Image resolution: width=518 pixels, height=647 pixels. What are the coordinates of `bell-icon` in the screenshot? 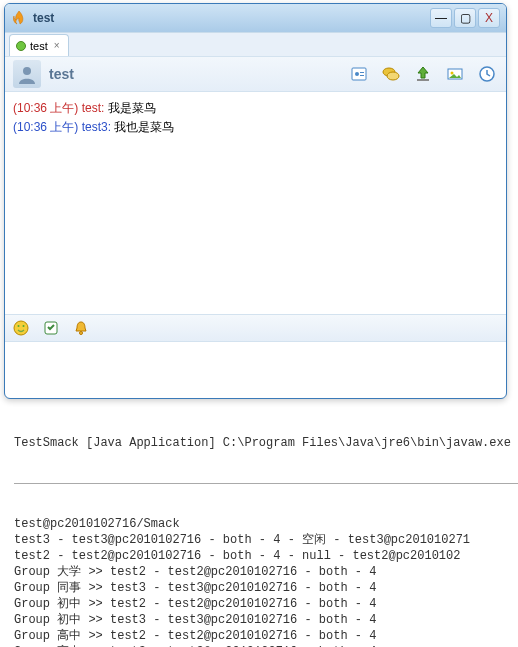 It's located at (81, 328).